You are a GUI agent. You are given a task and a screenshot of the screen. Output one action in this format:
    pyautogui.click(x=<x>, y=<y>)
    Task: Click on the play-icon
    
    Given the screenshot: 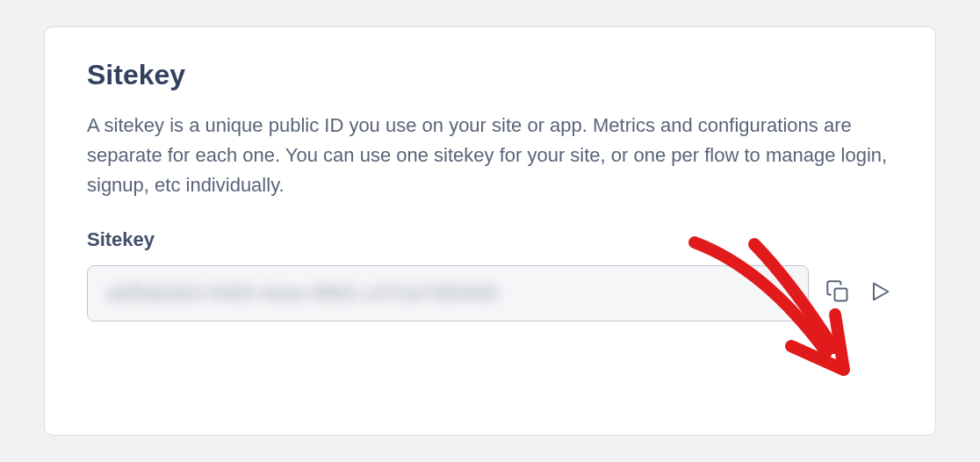 What is the action you would take?
    pyautogui.click(x=880, y=293)
    